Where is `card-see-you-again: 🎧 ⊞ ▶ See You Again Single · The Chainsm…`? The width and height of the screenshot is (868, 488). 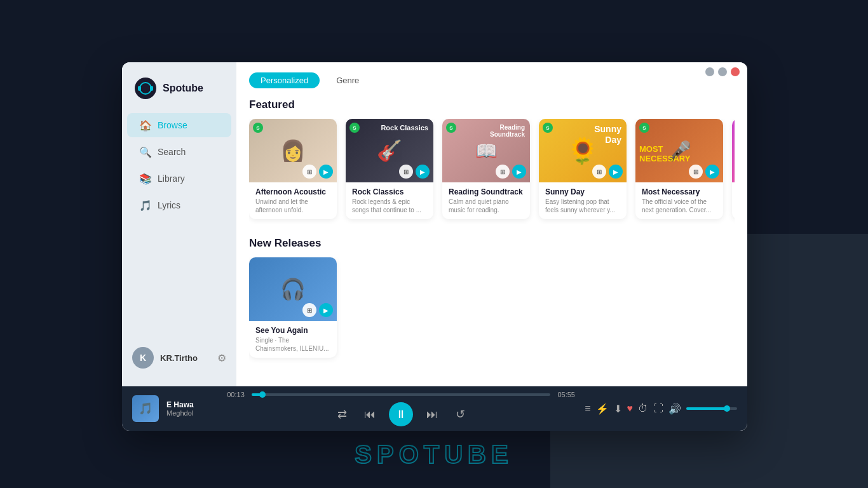
card-see-you-again: 🎧 ⊞ ▶ See You Again Single · The Chainsm… is located at coordinates (293, 308).